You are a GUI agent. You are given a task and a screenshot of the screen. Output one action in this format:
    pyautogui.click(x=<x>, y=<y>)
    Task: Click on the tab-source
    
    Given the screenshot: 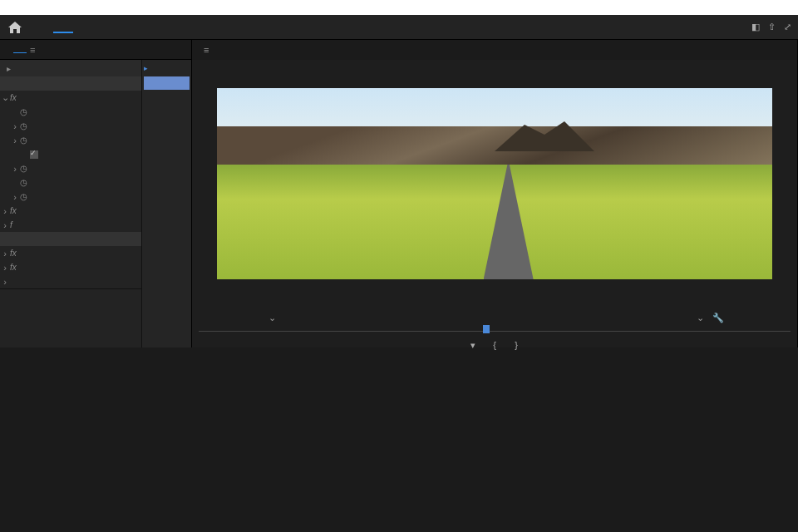 What is the action you would take?
    pyautogui.click(x=45, y=50)
    